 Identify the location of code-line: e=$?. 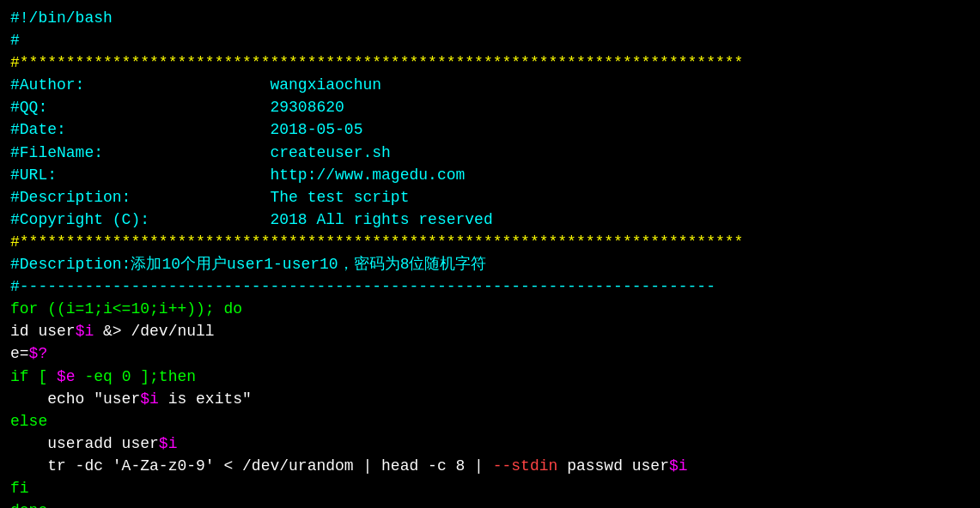
(490, 354).